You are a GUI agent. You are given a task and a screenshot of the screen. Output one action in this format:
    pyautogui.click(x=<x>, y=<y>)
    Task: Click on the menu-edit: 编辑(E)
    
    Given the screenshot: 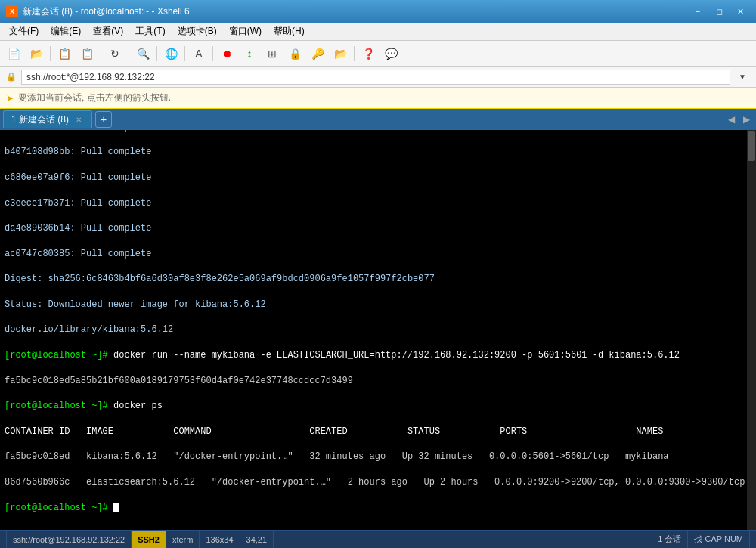 What is the action you would take?
    pyautogui.click(x=66, y=32)
    